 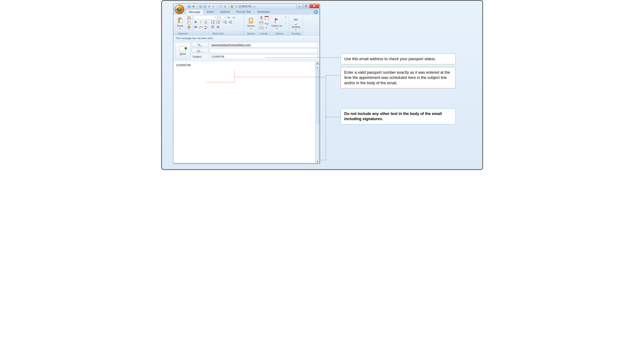 What do you see at coordinates (196, 27) in the screenshot?
I see `strikethrough-button: ab` at bounding box center [196, 27].